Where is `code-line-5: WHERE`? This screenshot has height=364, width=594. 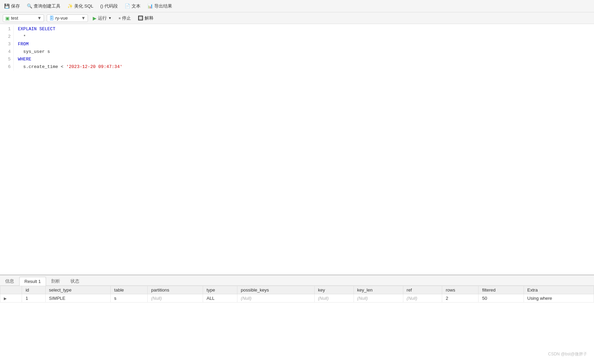 code-line-5: WHERE is located at coordinates (304, 59).